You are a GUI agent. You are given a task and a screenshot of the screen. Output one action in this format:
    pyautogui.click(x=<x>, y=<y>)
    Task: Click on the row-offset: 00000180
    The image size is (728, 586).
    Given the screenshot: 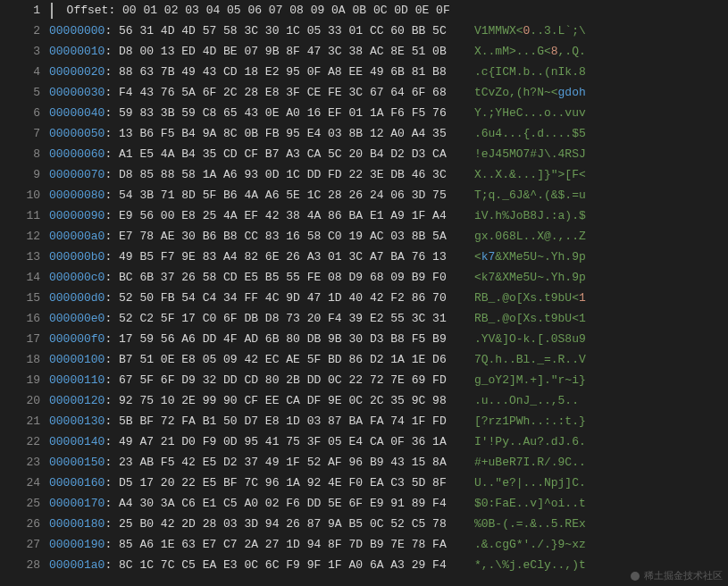 What is the action you would take?
    pyautogui.click(x=77, y=523)
    